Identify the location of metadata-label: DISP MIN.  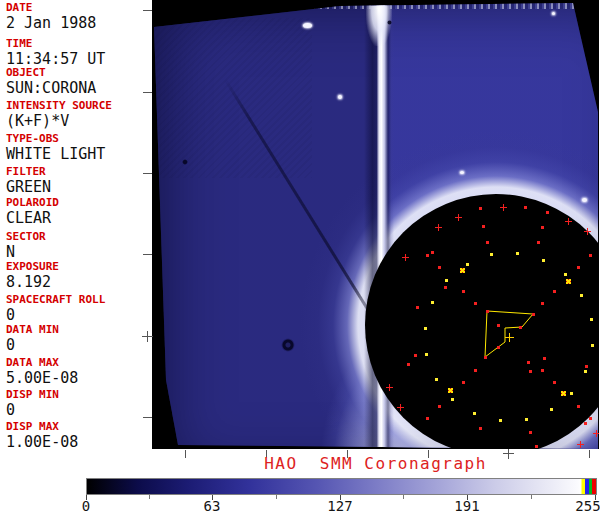
(32, 395).